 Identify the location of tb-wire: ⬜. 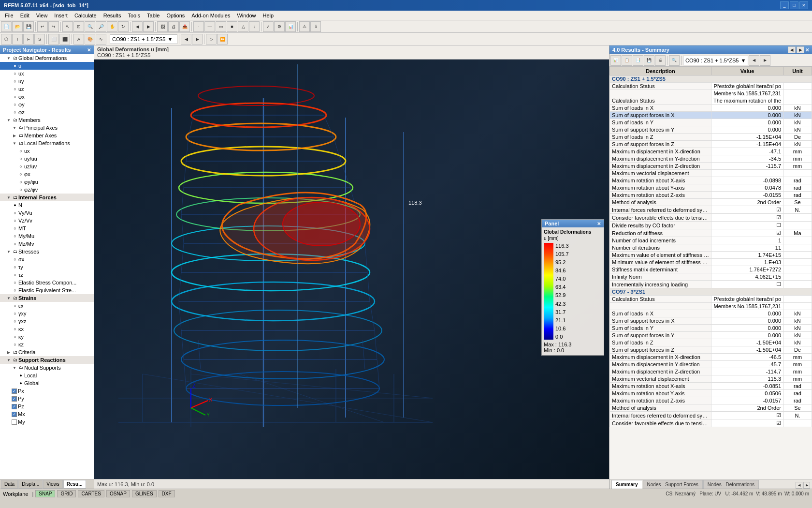
(54, 39).